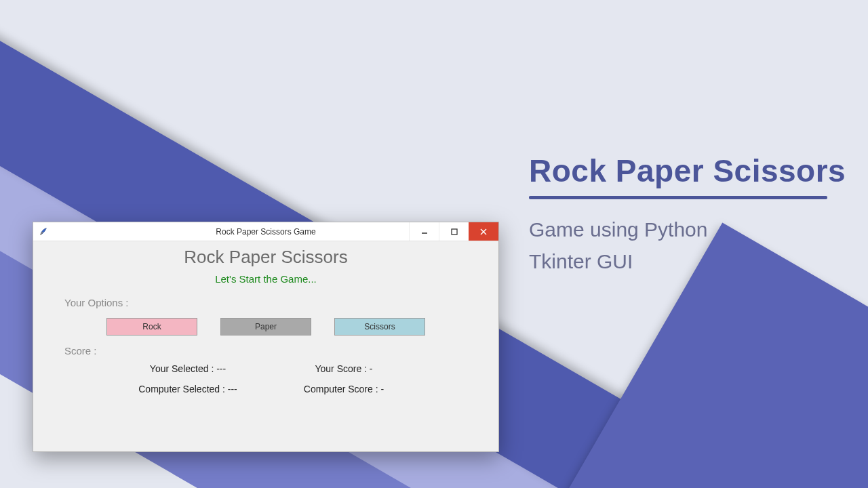 The height and width of the screenshot is (488, 868). I want to click on headline-block: Rock Paper Scissors Game using Python Tk…, so click(692, 215).